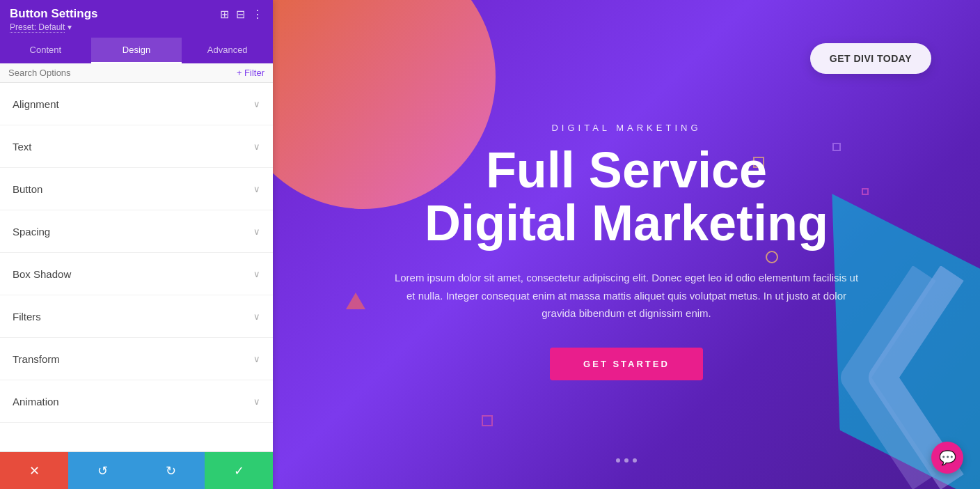 The height and width of the screenshot is (489, 980). Describe the element at coordinates (948, 458) in the screenshot. I see `chat-icon: 💬` at that location.